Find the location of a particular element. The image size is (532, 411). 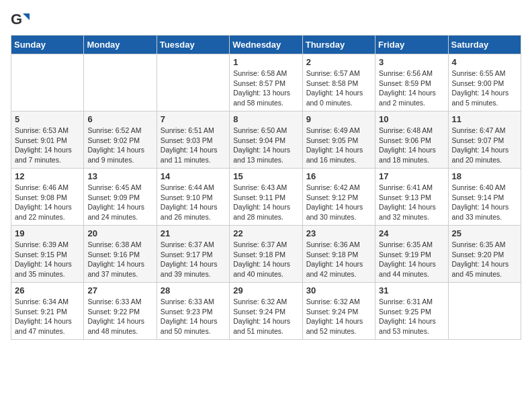

cell-info: Sunrise: 6:52 AMSunset: 9:02 PMDaylight:… is located at coordinates (120, 145).